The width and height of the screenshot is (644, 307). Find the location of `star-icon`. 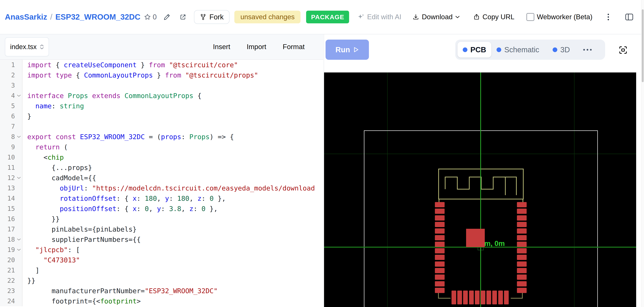

star-icon is located at coordinates (148, 17).